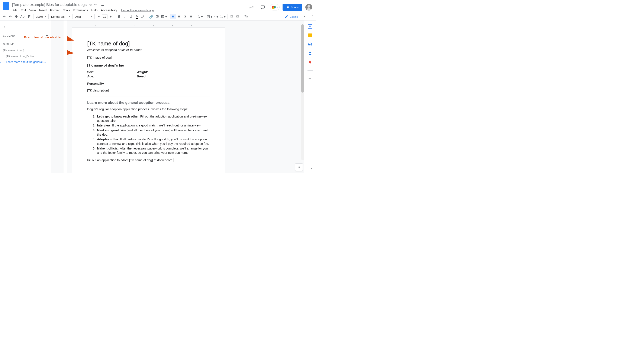  Describe the element at coordinates (148, 44) in the screenshot. I see `doc-heading-1: [TK name of dog]` at that location.